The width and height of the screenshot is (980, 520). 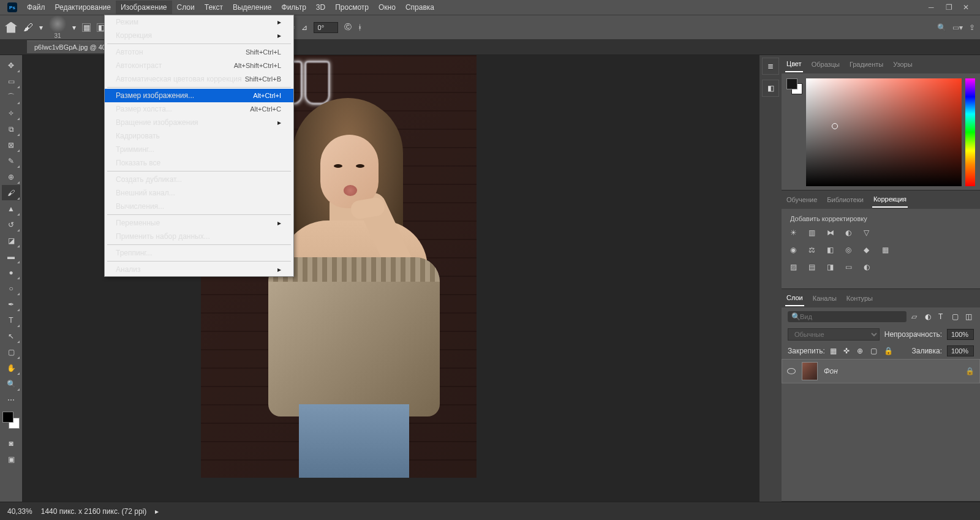 I want to click on hand-tool: ✋, so click(x=11, y=367).